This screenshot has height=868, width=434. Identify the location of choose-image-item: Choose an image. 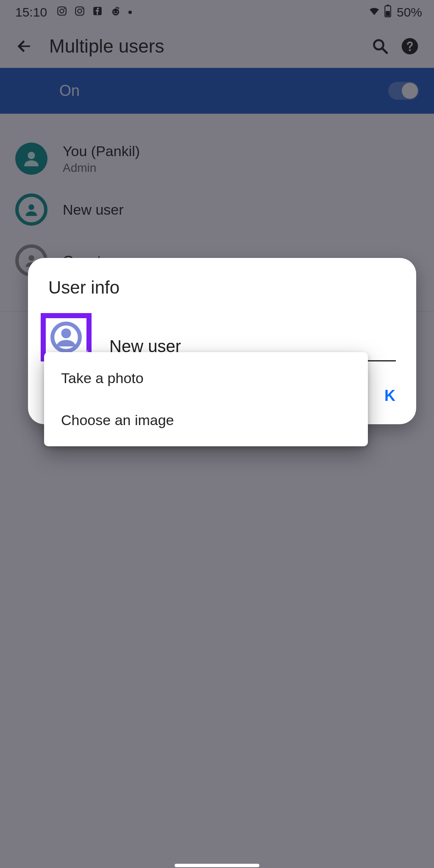
(206, 420).